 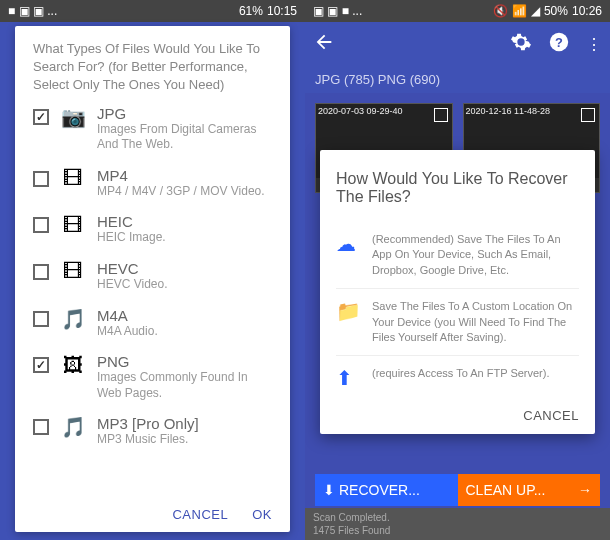 What do you see at coordinates (184, 285) in the screenshot?
I see `filetype-desc: HEVC Video.` at bounding box center [184, 285].